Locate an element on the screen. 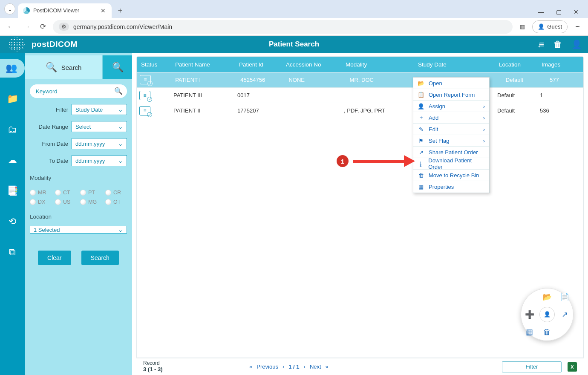  pager-next: Next is located at coordinates (315, 366).